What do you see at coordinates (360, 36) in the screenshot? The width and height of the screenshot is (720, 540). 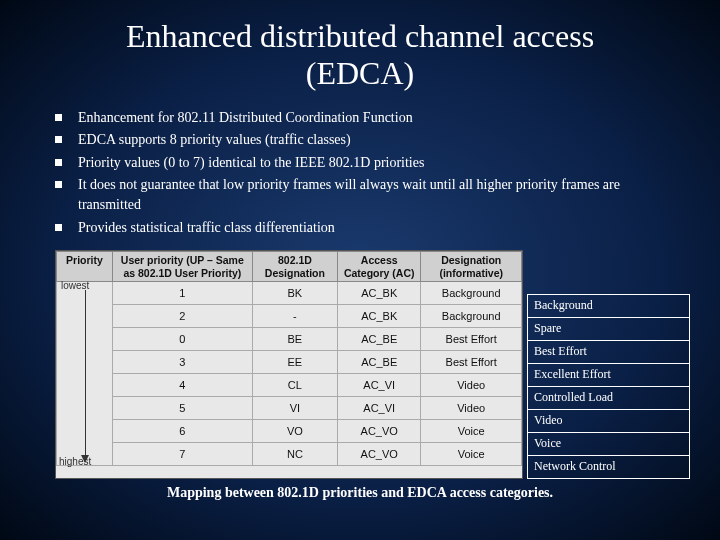 I see `title-line-1: Enhanced distributed channel access` at bounding box center [360, 36].